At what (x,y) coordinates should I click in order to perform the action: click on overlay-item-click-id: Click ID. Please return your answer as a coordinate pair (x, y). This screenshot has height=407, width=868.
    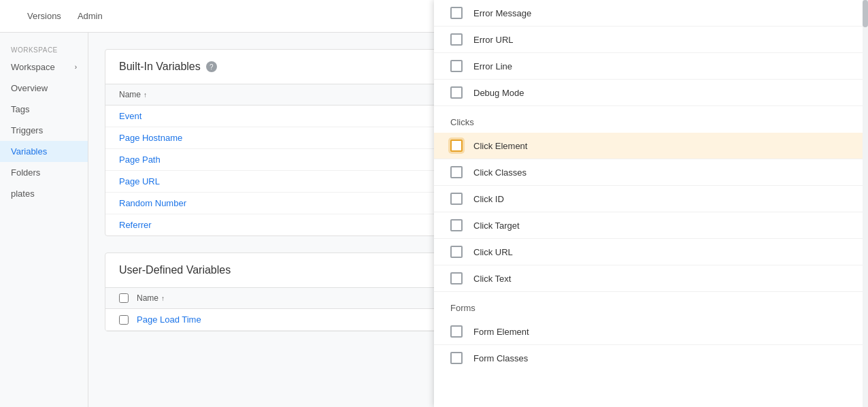
    Looking at the image, I should click on (651, 199).